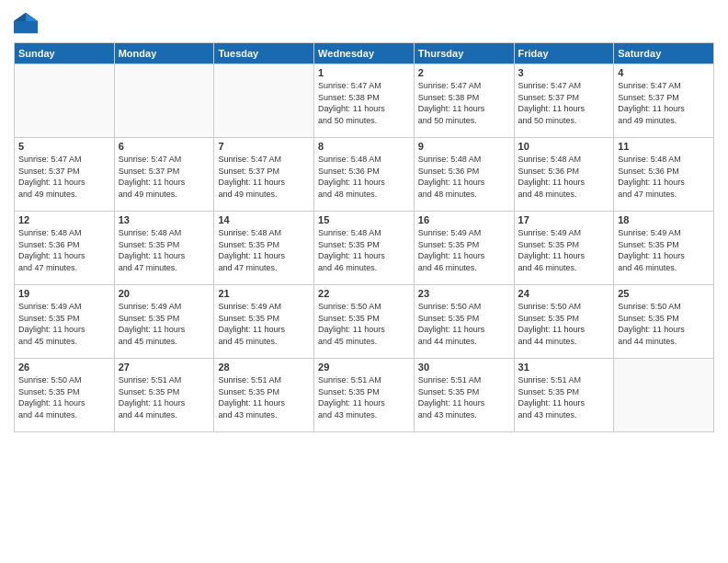 Image resolution: width=728 pixels, height=563 pixels. I want to click on calendar-week-row: 19Sunrise: 5:49 AM Sunset: 5:35 PM Dayli…, so click(364, 322).